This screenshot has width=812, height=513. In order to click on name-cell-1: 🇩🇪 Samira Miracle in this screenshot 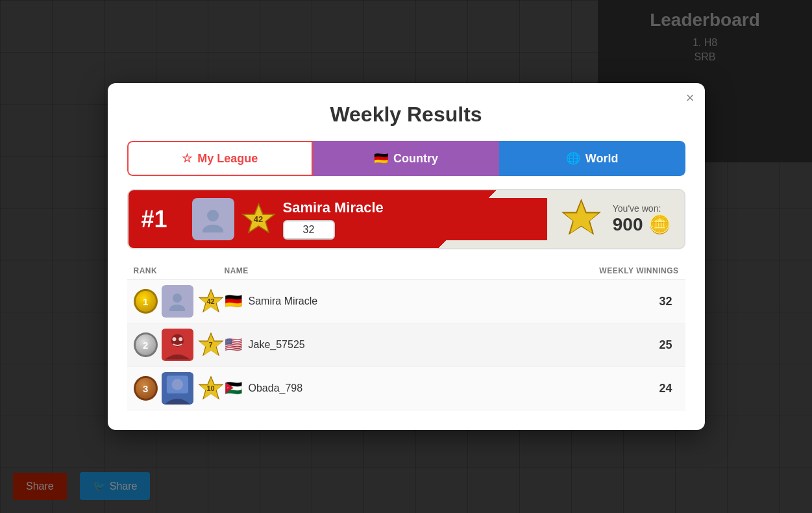, I will do `click(400, 301)`.